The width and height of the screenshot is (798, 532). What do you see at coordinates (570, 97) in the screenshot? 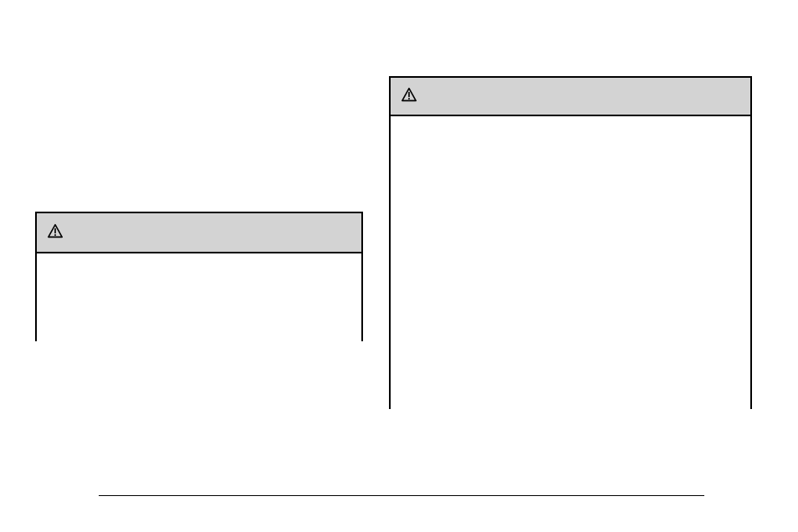
I see `callout-header-right` at bounding box center [570, 97].